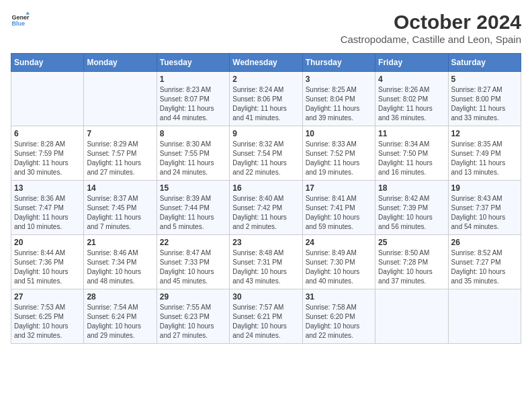 Image resolution: width=532 pixels, height=411 pixels. Describe the element at coordinates (193, 188) in the screenshot. I see `day-number: 15` at that location.